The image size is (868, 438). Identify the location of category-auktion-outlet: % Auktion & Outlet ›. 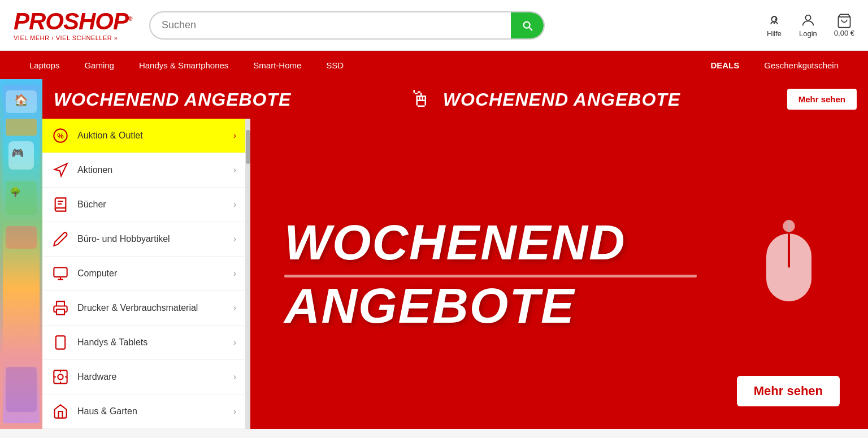
(144, 136).